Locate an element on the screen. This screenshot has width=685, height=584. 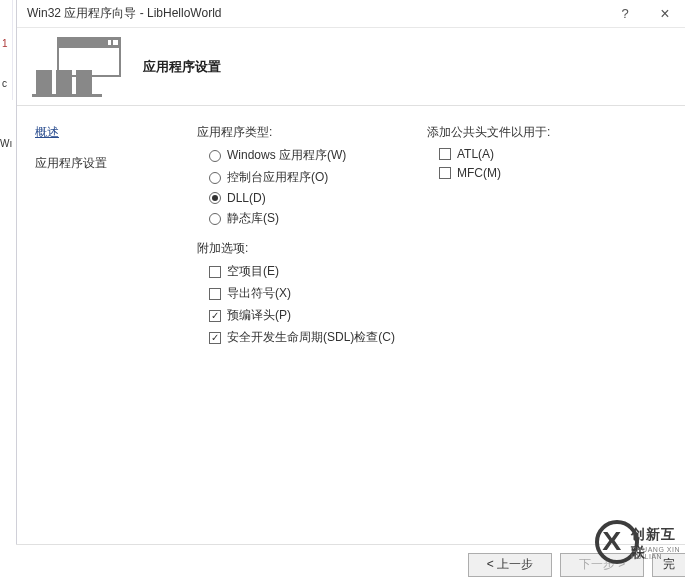
radio-label: DLL(D) is located at coordinates (246, 198).